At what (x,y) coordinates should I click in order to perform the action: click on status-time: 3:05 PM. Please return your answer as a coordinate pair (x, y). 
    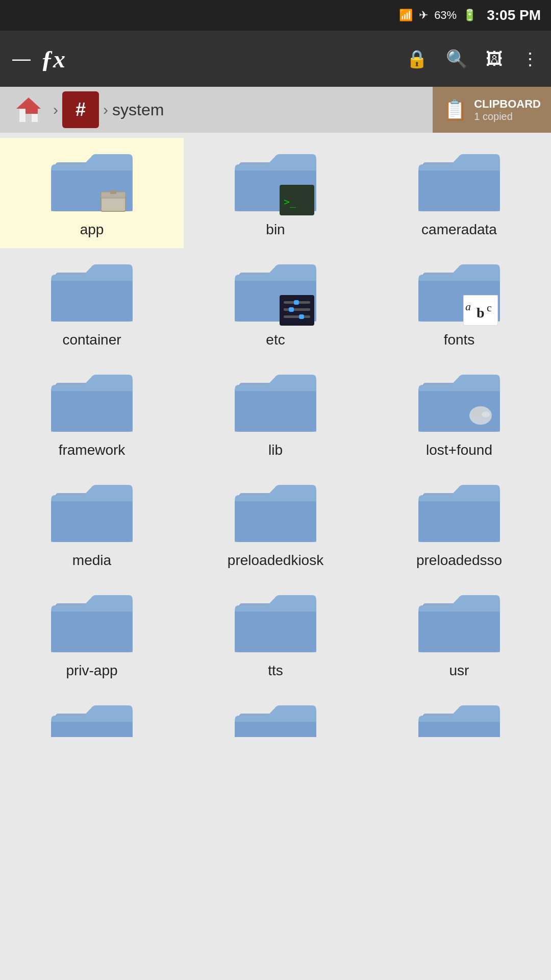
    Looking at the image, I should click on (514, 15).